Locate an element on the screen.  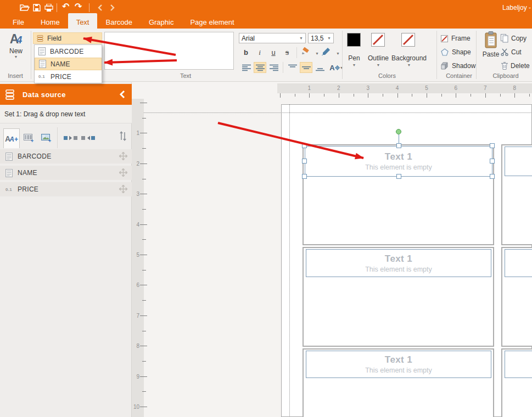
print-icon is located at coordinates (49, 8).